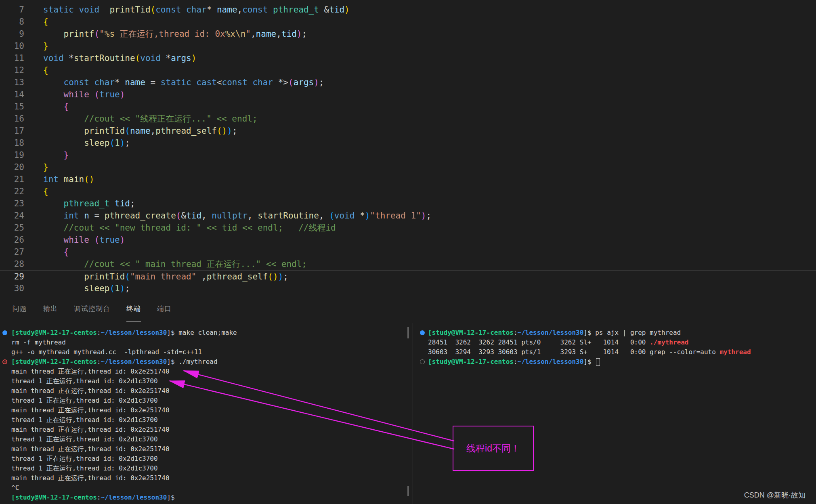 Image resolution: width=816 pixels, height=504 pixels. I want to click on code-text: //cout << " main thread 正在运行..." << endl…, so click(175, 264).